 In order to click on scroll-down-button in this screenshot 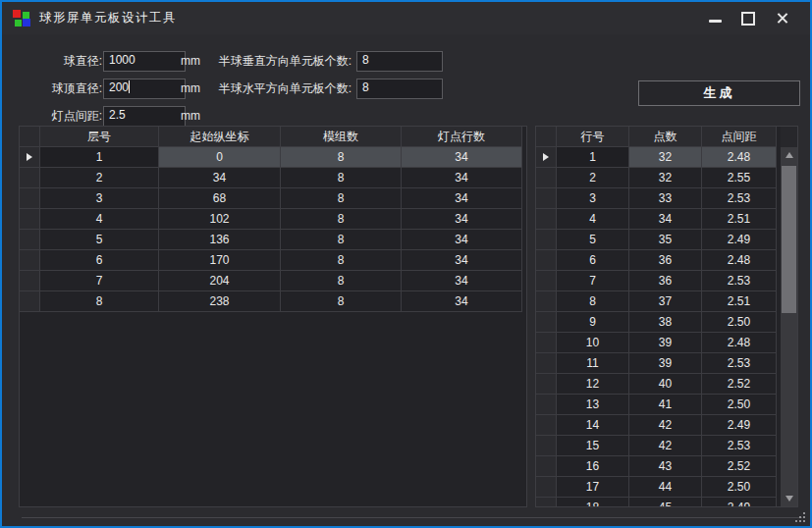, I will do `click(789, 499)`.